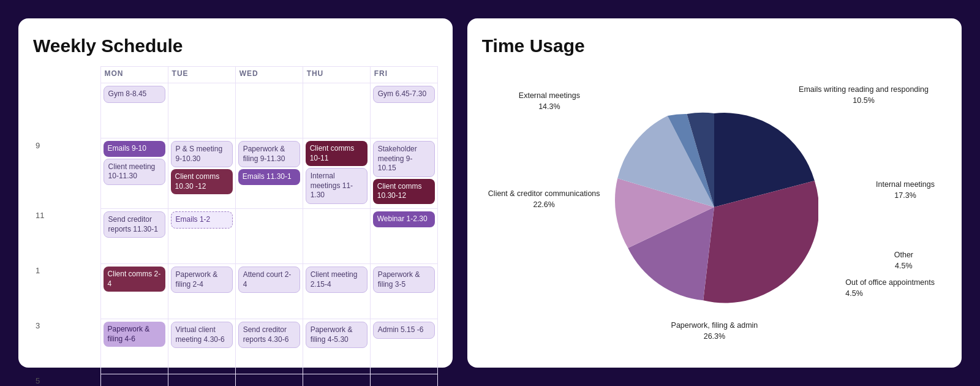  I want to click on table-row: 3 Paperwork & filing 4-6 Virtual client …, so click(235, 346).